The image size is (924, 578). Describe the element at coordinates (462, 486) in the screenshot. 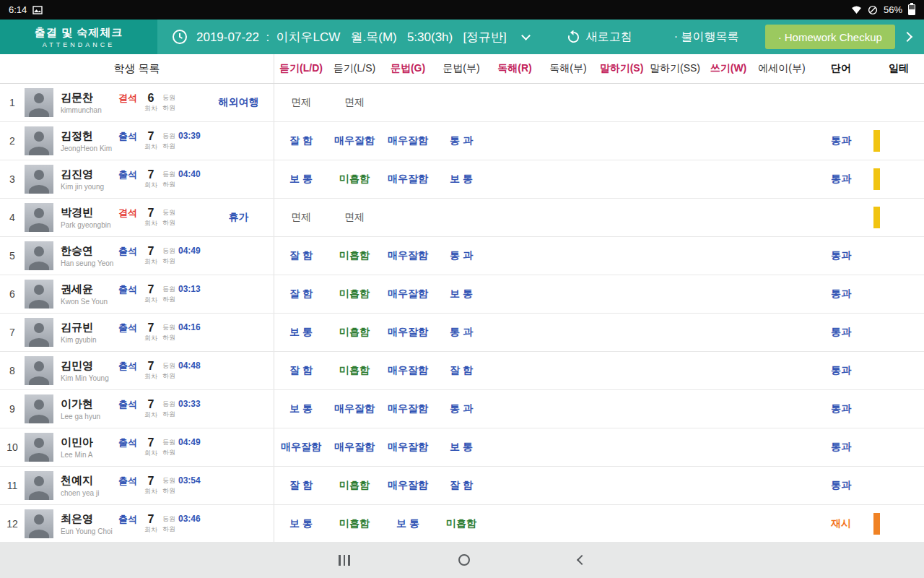

I see `student-row: 11천예지출석choen yea ji7회차등원03:54하원잘 함미흡함매우잘…` at that location.